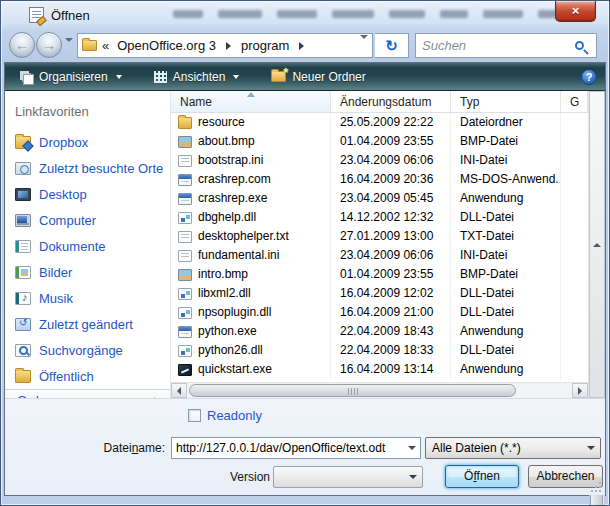 The width and height of the screenshot is (610, 506). Describe the element at coordinates (185, 370) in the screenshot. I see `quickstart-icon` at that location.